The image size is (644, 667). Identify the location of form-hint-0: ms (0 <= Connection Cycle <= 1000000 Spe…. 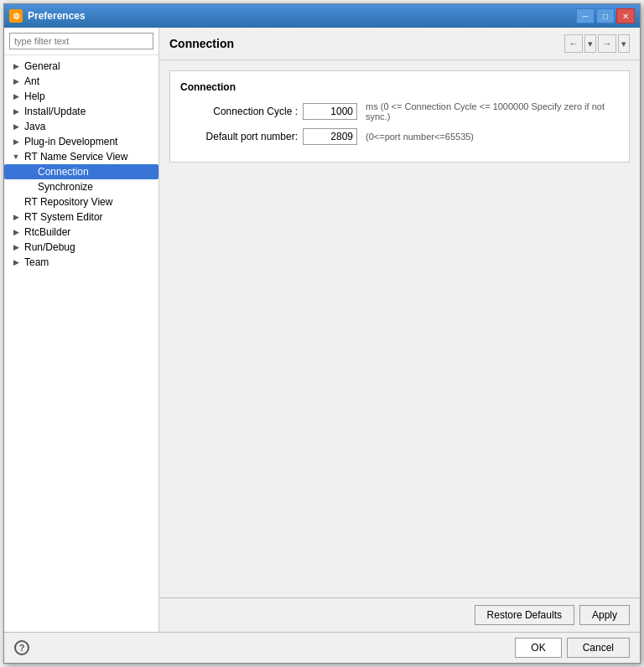
(492, 111).